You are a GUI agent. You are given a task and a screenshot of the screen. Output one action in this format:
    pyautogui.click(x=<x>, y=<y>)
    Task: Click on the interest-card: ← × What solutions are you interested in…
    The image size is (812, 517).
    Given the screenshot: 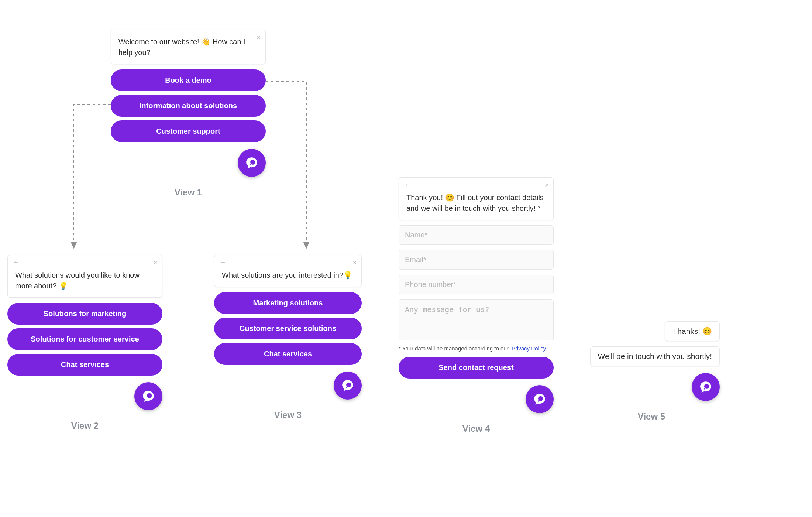 What is the action you would take?
    pyautogui.click(x=288, y=271)
    